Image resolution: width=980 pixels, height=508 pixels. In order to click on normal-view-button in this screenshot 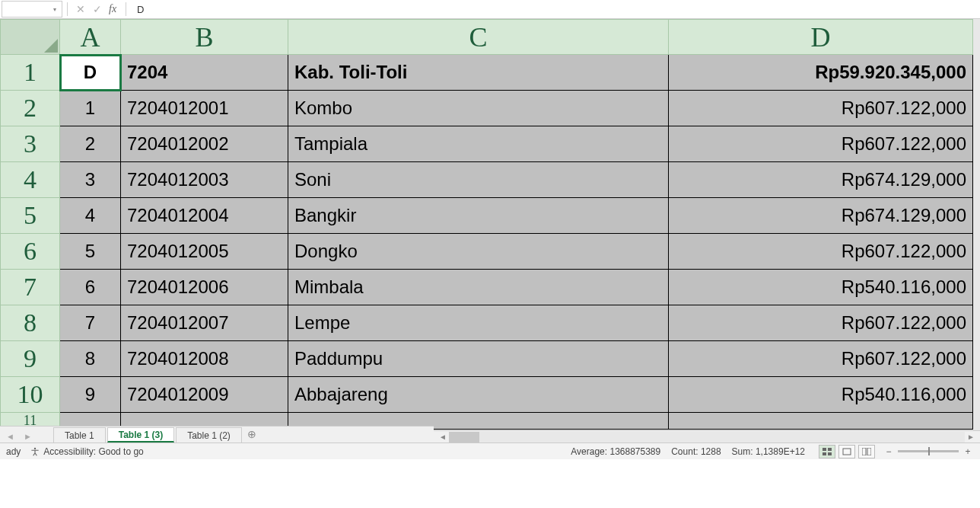, I will do `click(827, 452)`.